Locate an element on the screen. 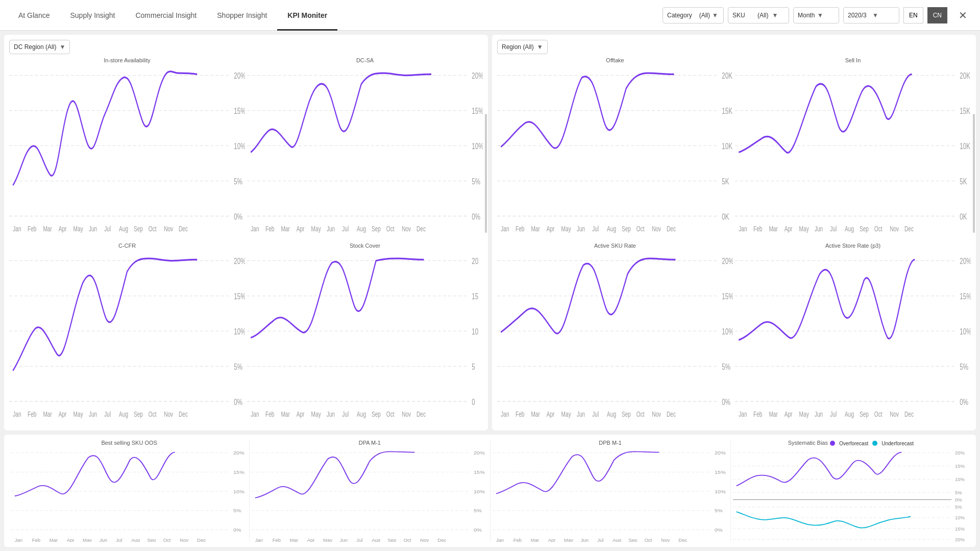  tab-shopper-insight: Shopper Insight is located at coordinates (242, 15).